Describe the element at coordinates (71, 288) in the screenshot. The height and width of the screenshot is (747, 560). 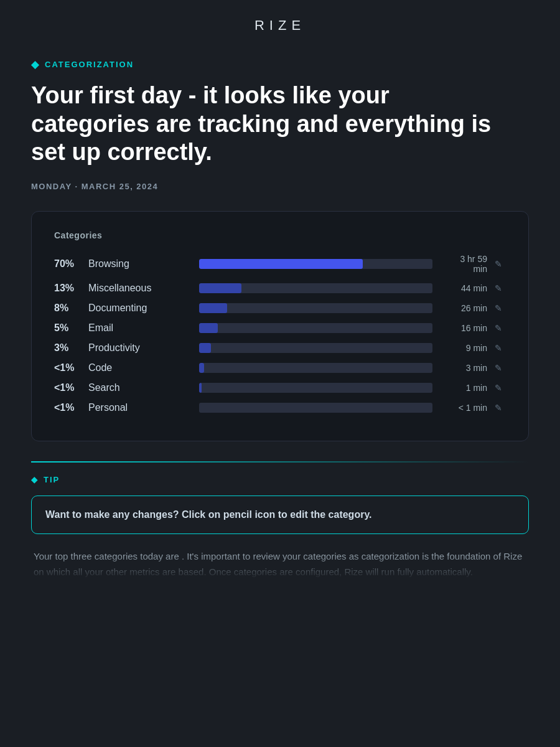
I see `category-percent: 13%` at that location.